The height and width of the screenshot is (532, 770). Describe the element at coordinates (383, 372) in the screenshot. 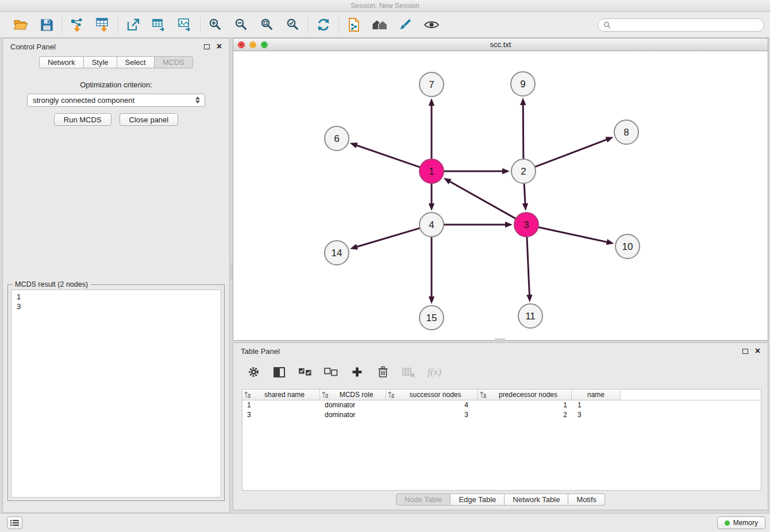

I see `trash-icon` at that location.